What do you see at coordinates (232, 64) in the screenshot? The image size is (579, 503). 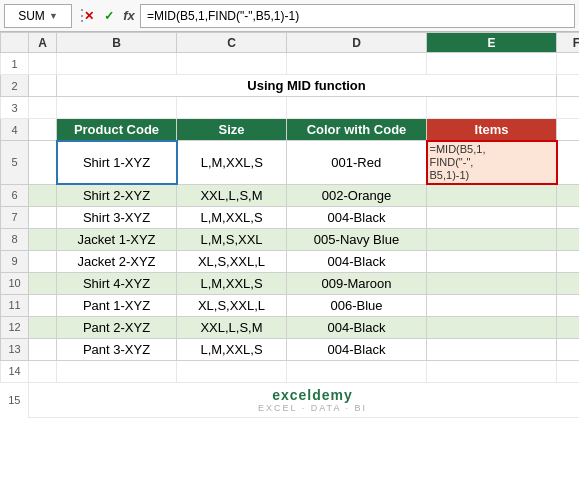 I see `cell-c1` at bounding box center [232, 64].